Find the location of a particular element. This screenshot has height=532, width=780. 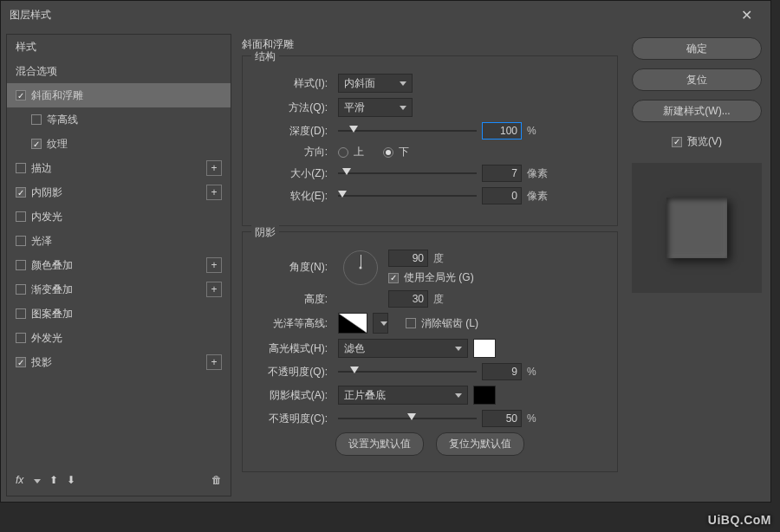

preview-thumbnail is located at coordinates (697, 228).